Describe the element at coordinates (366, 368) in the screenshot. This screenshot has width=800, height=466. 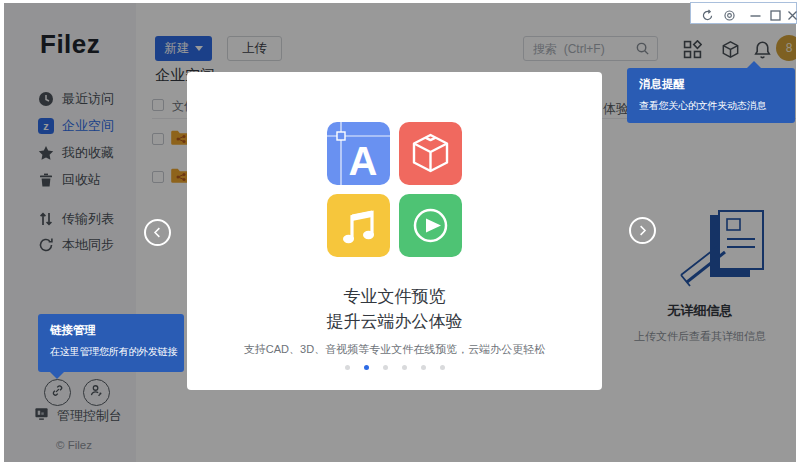
I see `carousel-dot-active` at that location.